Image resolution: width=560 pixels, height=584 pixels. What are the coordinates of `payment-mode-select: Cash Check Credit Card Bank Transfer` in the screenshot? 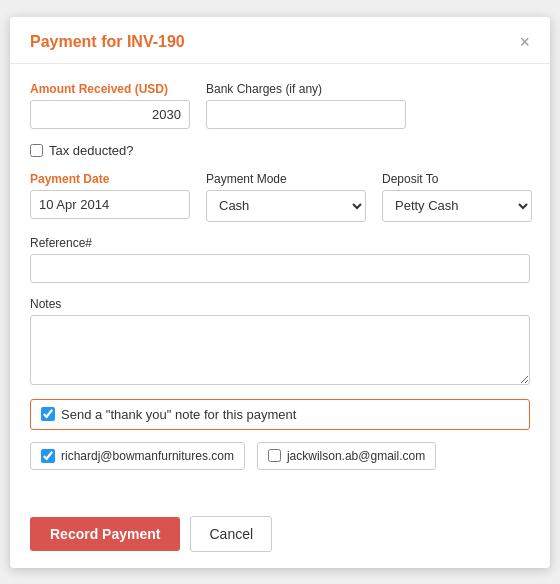 It's located at (286, 206).